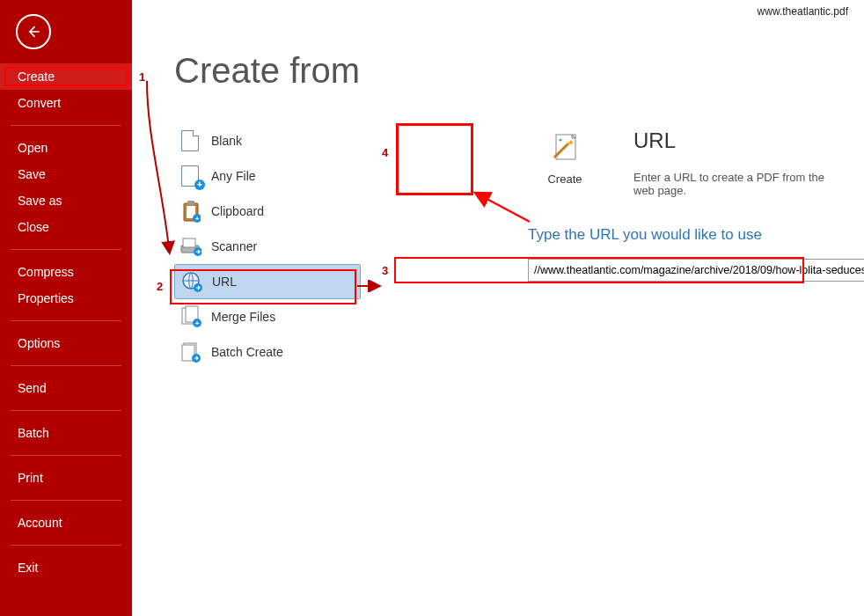  What do you see at coordinates (33, 32) in the screenshot?
I see `arrow-left-icon` at bounding box center [33, 32].